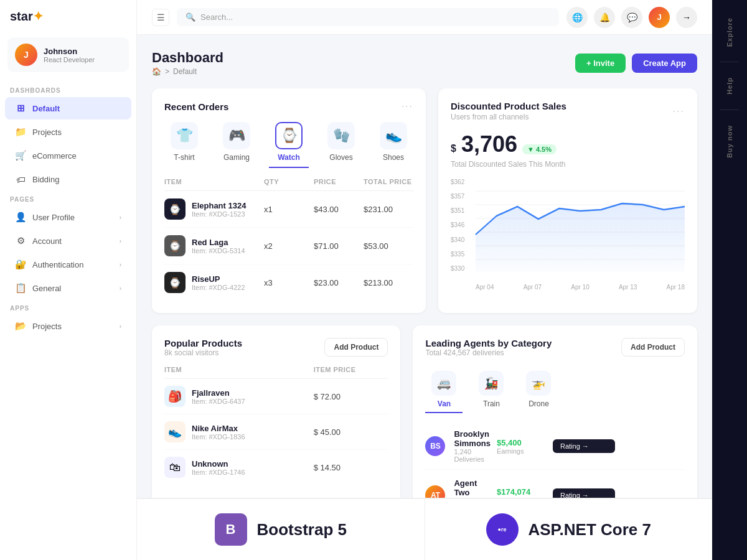 This screenshot has height=560, width=747. I want to click on tab-tshirt-label: T-shirt, so click(184, 157).